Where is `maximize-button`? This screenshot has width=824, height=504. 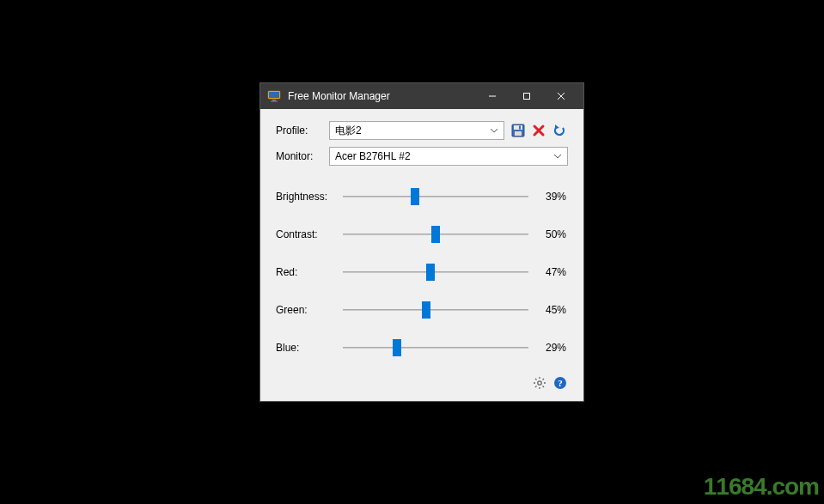
maximize-button is located at coordinates (527, 96).